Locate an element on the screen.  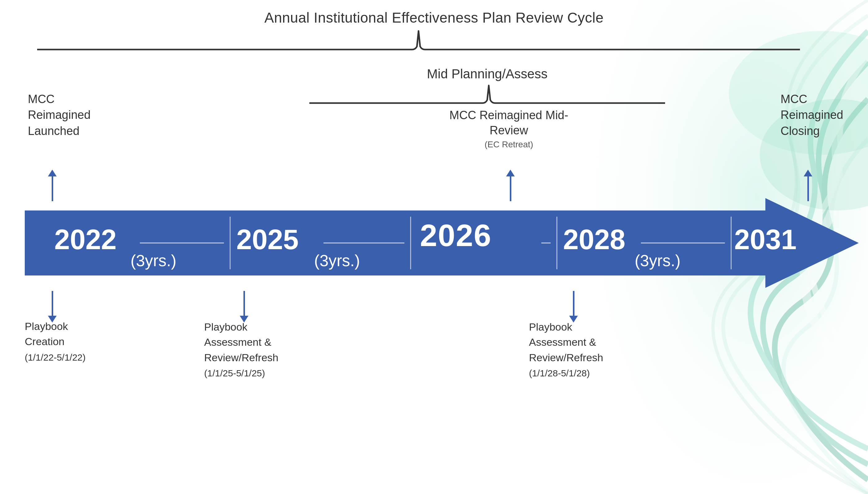
svg-text: 2028 is located at coordinates (594, 240).